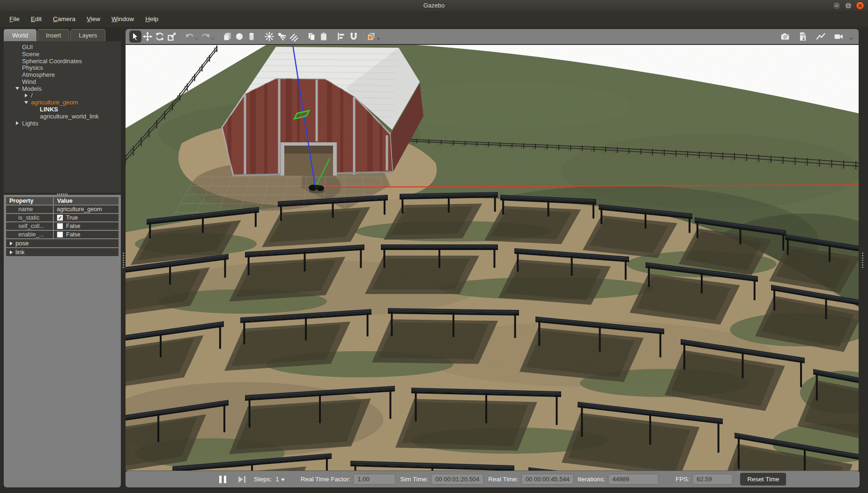 Image resolution: width=868 pixels, height=493 pixels. Describe the element at coordinates (269, 37) in the screenshot. I see `point-light-icon` at that location.